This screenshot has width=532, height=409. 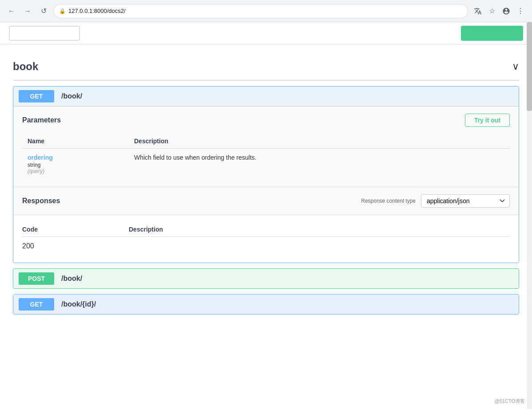 I want to click on get2-book-id-path: /book/{id}/, so click(x=79, y=304).